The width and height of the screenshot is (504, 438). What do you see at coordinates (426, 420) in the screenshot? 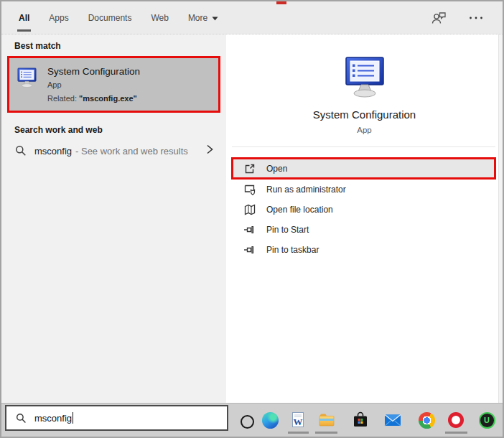
I see `chrome-icon` at bounding box center [426, 420].